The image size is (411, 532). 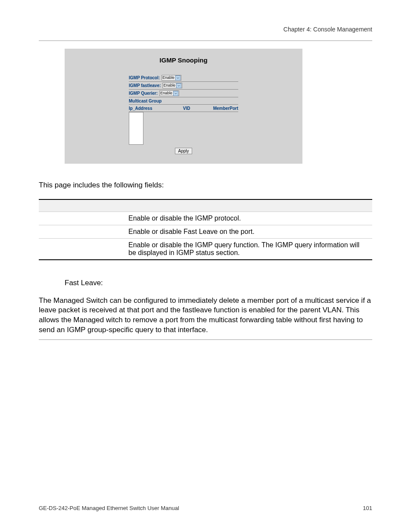 What do you see at coordinates (206, 232) in the screenshot?
I see `table-row: Enable or disable Fast Leave on the port…` at bounding box center [206, 232].